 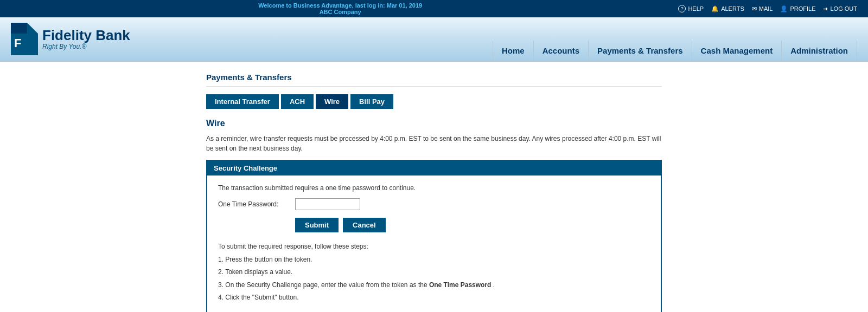 What do you see at coordinates (328, 204) in the screenshot?
I see `otp-input` at bounding box center [328, 204].